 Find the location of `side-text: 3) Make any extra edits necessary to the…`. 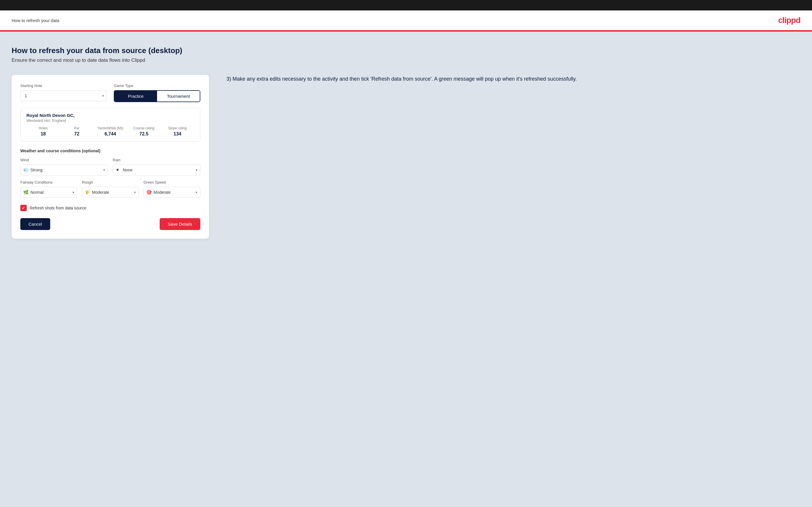

side-text: 3) Make any extra edits necessary to the… is located at coordinates (513, 79).